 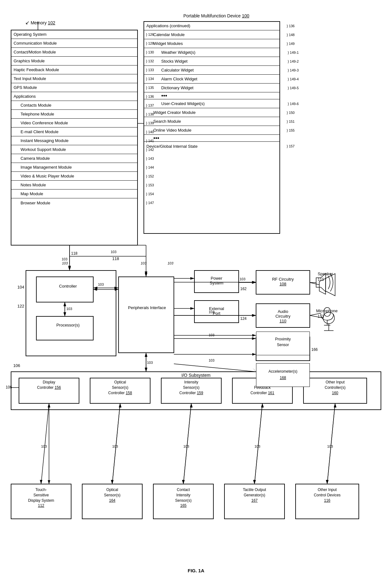 I want to click on pmd-row-dict: Dictionary Widget } 149-5, so click(x=212, y=88).